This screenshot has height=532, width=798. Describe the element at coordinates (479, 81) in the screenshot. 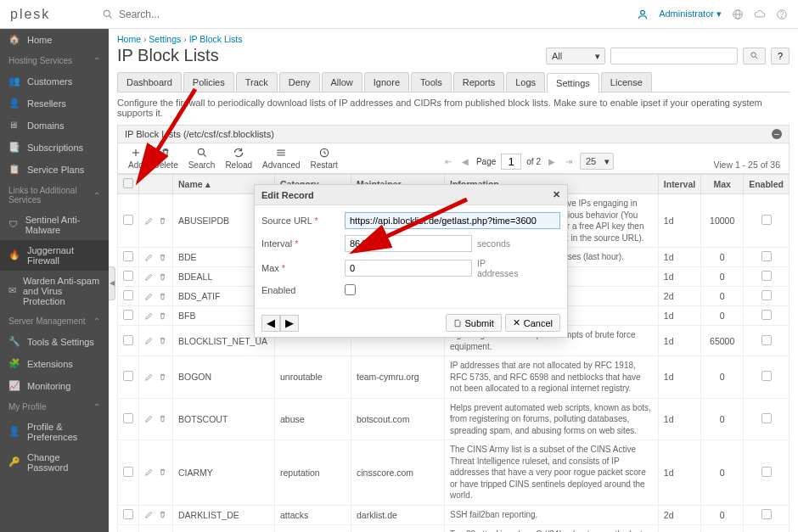

I see `tab-reports: Reports` at that location.